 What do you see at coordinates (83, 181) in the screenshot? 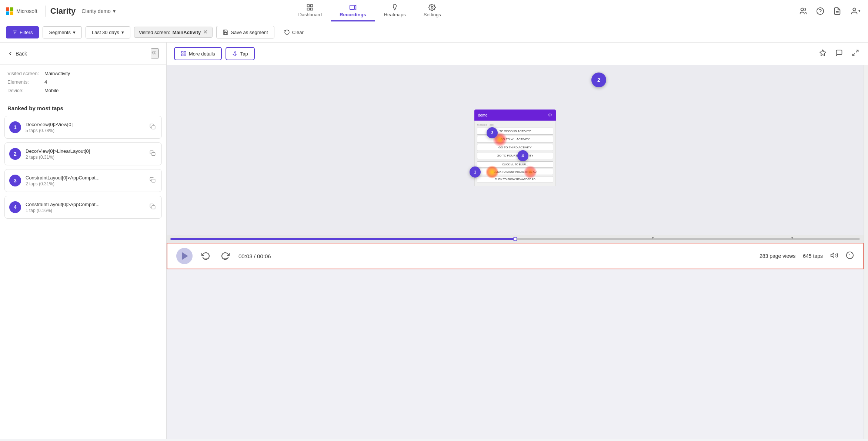
I see `element-item: 3 ConstraintLayout[0]>AppCompat... 2 tap…` at bounding box center [83, 181].